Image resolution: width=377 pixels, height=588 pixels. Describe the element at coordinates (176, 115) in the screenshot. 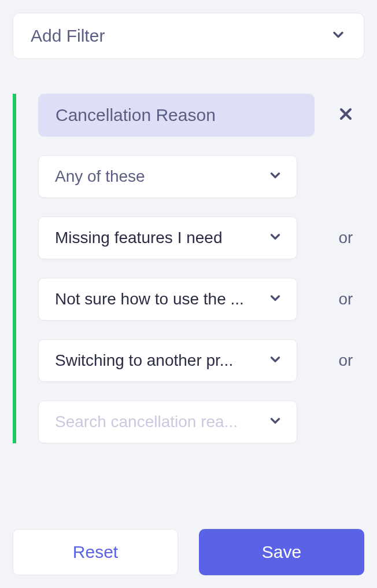

I see `filter-chip: Cancellation Reason` at that location.